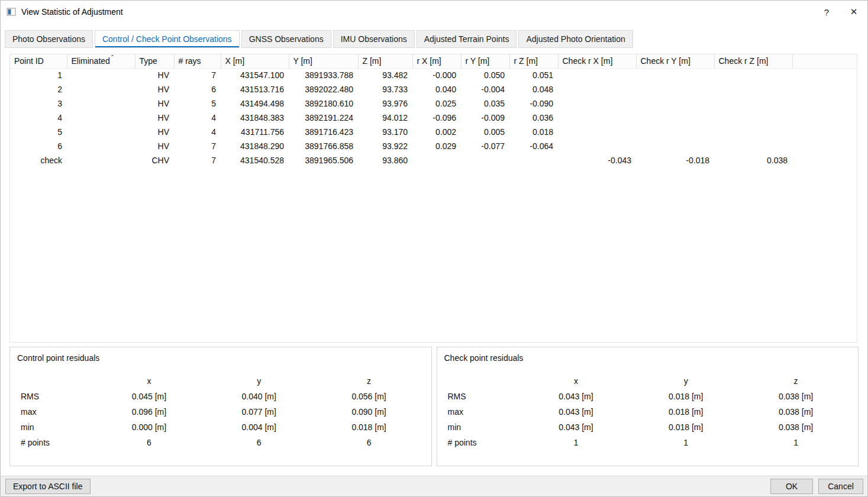 The height and width of the screenshot is (497, 868). What do you see at coordinates (841, 486) in the screenshot?
I see `cancel-button: Cancel` at bounding box center [841, 486].